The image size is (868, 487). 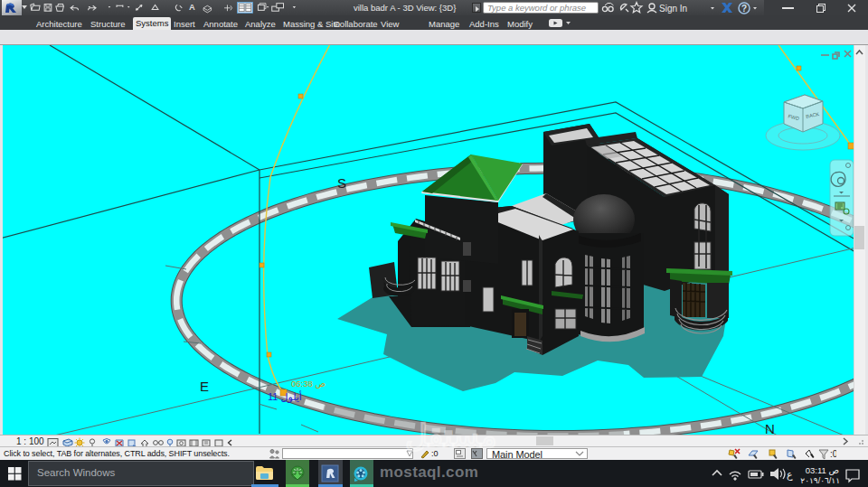 I want to click on svg-text: Sign In, so click(x=673, y=9).